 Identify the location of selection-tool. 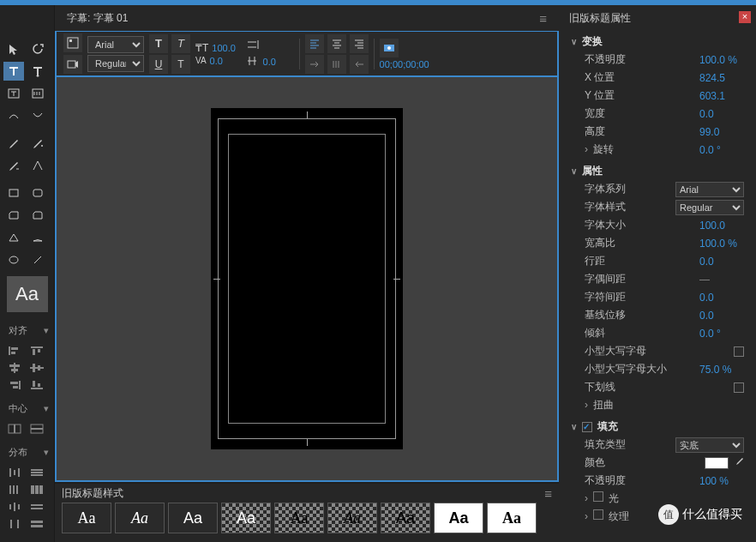
(14, 49).